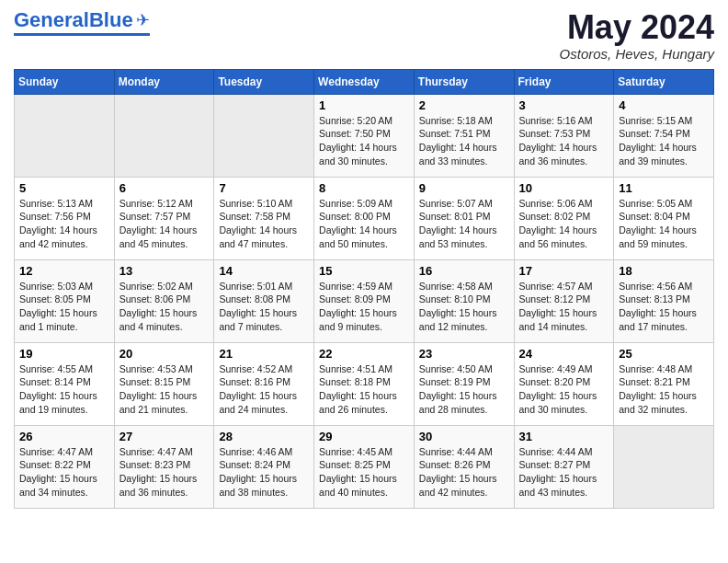 This screenshot has width=728, height=563. Describe the element at coordinates (637, 28) in the screenshot. I see `month-title: May 2024` at that location.